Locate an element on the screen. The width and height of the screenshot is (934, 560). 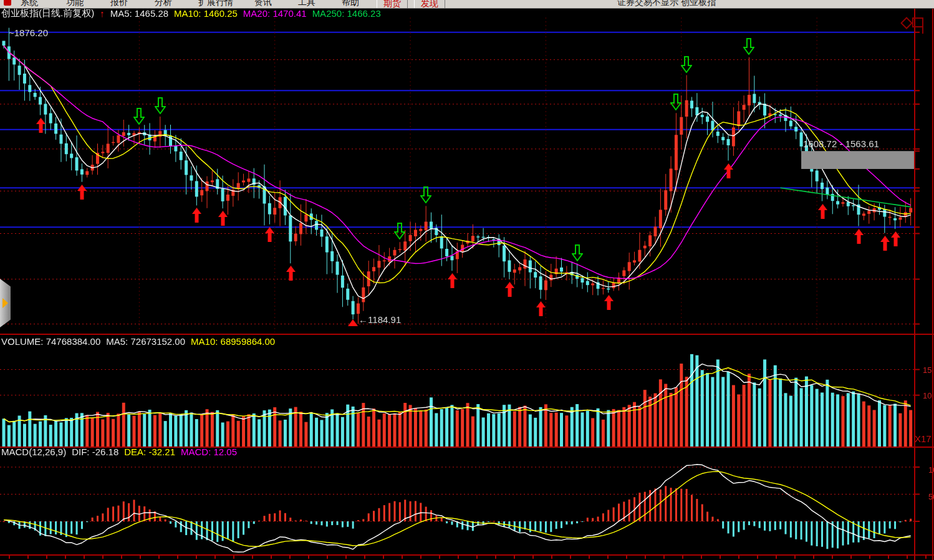
low-point-marker is located at coordinates (353, 323).